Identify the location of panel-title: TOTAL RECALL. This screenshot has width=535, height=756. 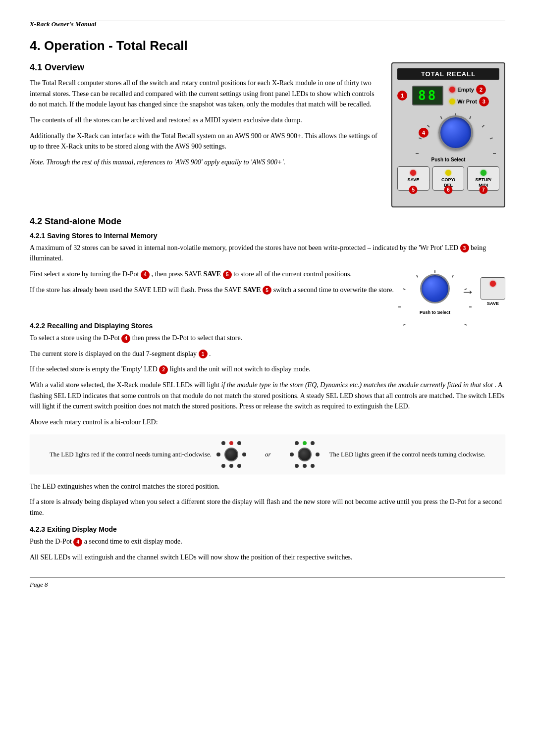
(448, 74).